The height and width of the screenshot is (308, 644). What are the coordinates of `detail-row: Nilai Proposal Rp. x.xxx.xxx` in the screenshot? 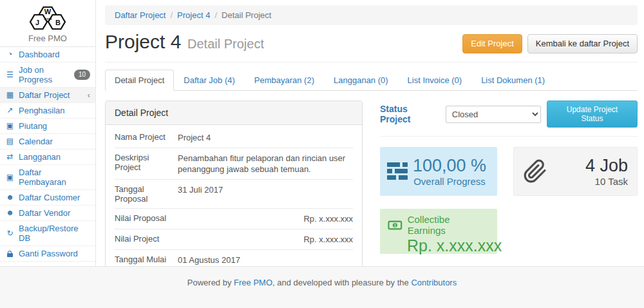 It's located at (234, 219).